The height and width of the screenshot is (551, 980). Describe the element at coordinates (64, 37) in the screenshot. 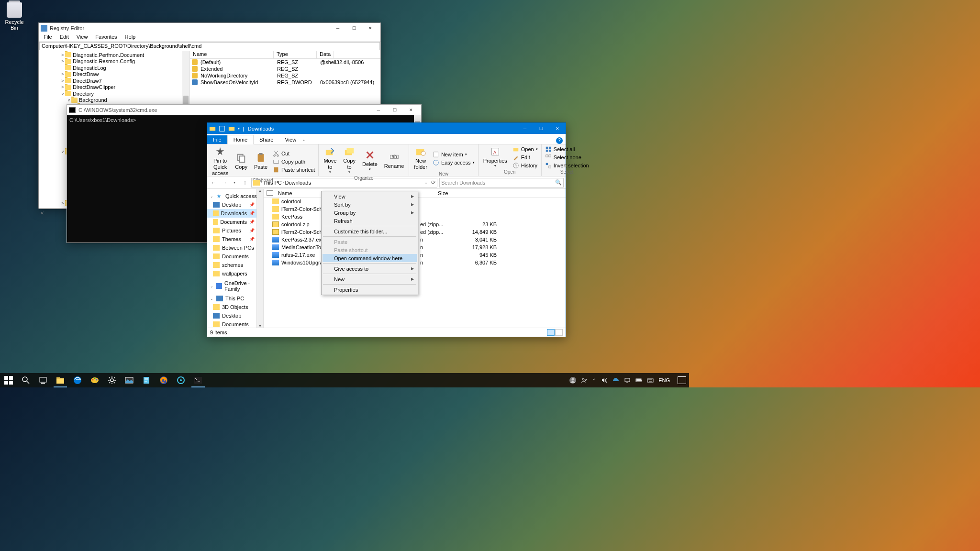

I see `menu-edit: Edit` at that location.